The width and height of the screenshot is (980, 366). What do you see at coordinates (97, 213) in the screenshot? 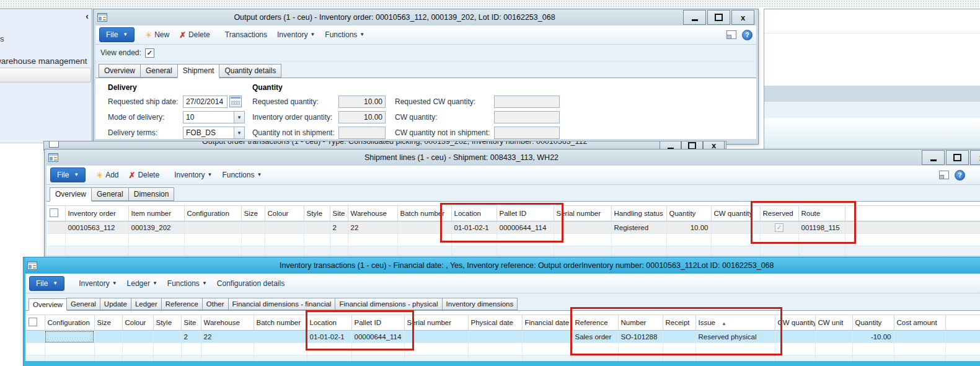
I see `column-header-inventory-order: Inventory order` at bounding box center [97, 213].